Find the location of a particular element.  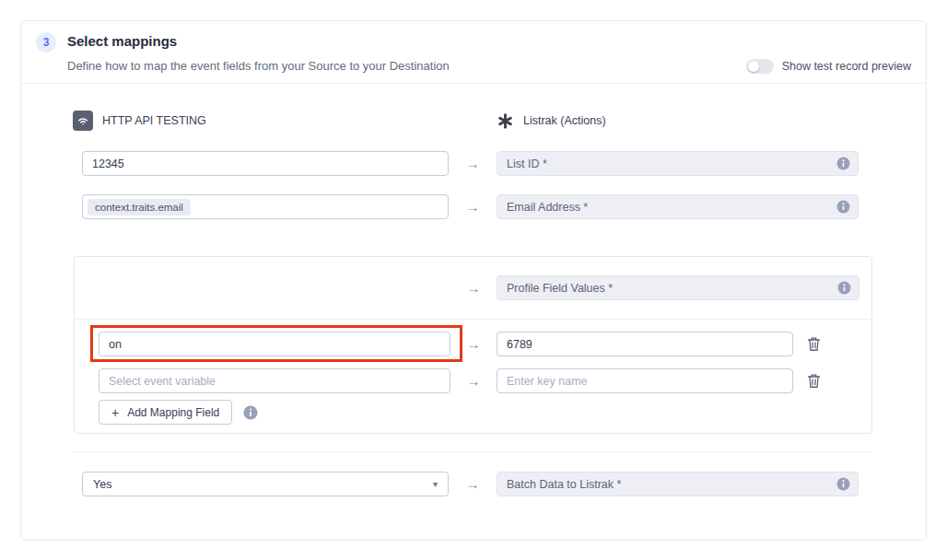

toggle-label: Show test record preview is located at coordinates (847, 66).